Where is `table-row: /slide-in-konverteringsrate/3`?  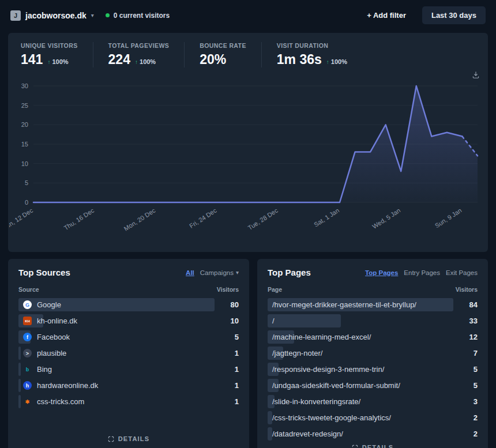
table-row: /slide-in-konverteringsrate/3 is located at coordinates (373, 401).